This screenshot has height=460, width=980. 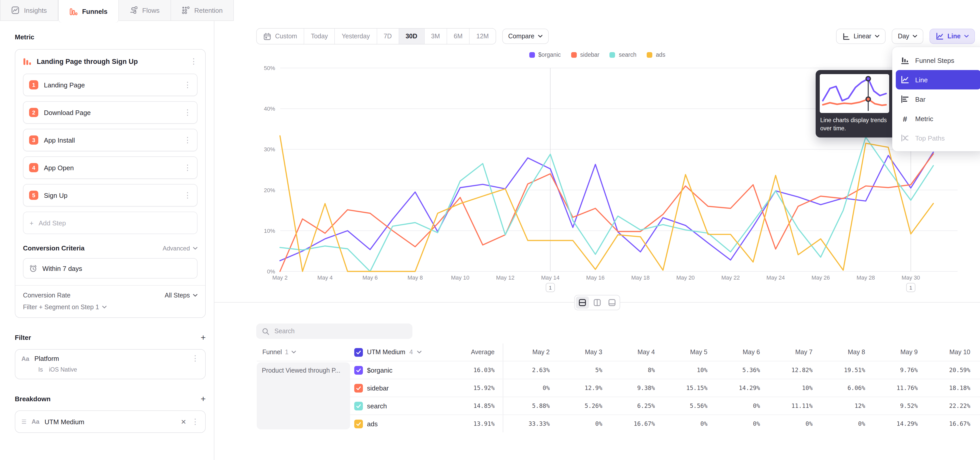 I want to click on cell-value: 22.22%, so click(x=950, y=406).